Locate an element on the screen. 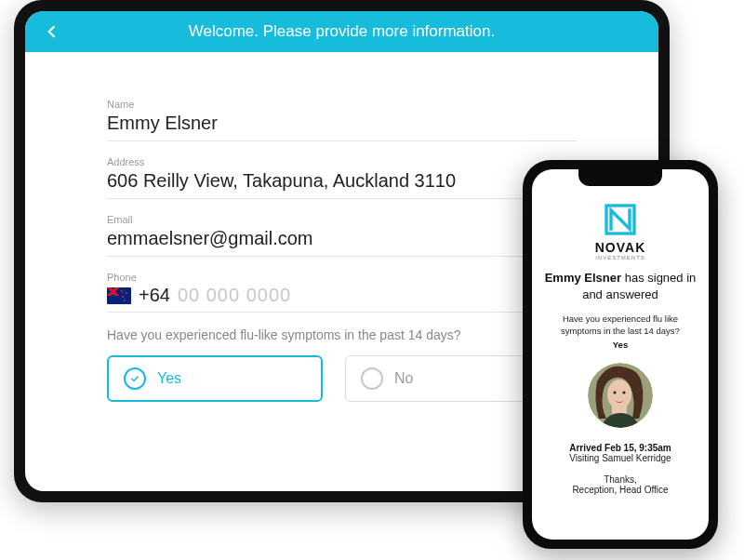 The height and width of the screenshot is (560, 744). page-title: Welcome. Please provide more information… is located at coordinates (342, 32).